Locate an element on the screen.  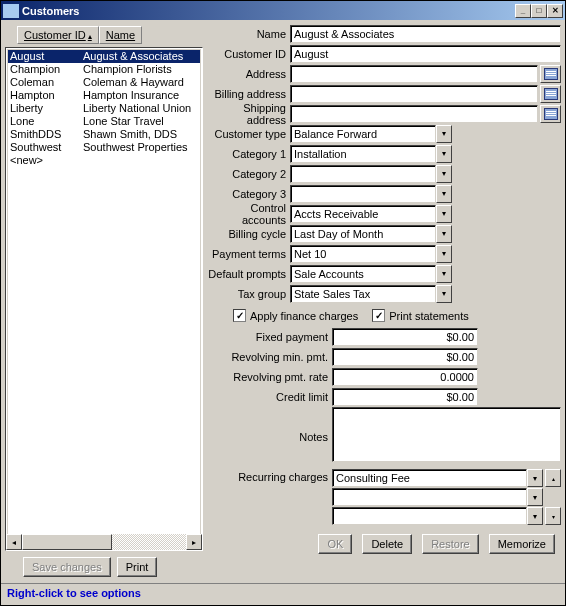
address-detail-button is located at coordinates (550, 74).